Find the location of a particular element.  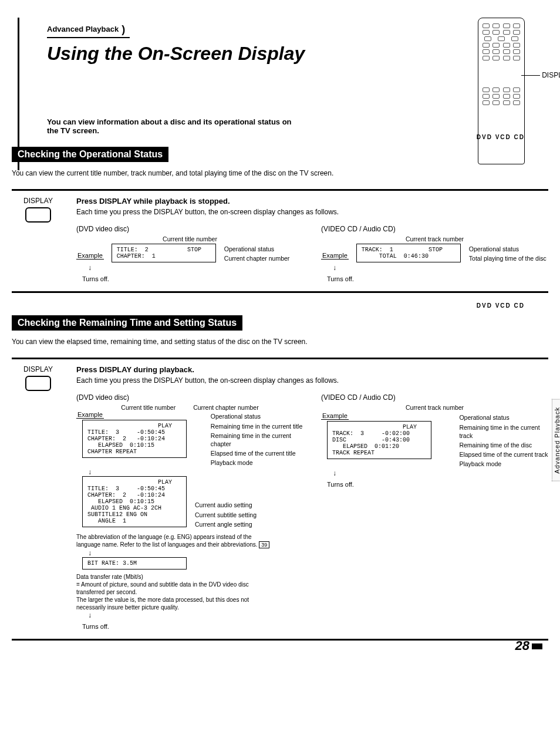

sec2-dvd-c1-4: Playback mode is located at coordinates (257, 463).